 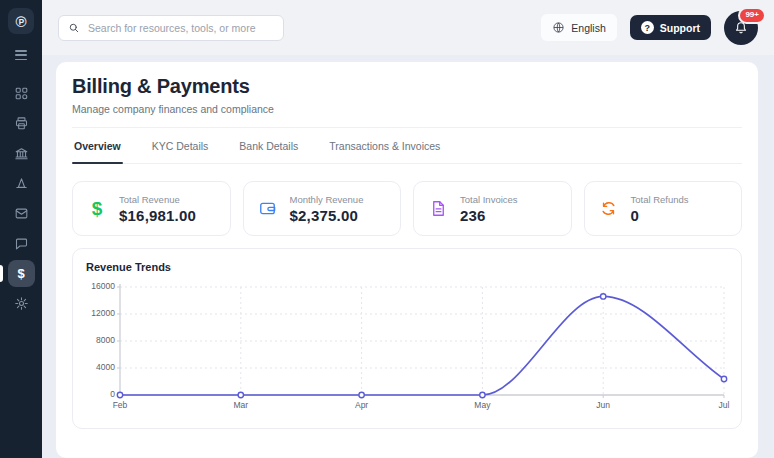 I want to click on question-icon: ?, so click(x=648, y=28).